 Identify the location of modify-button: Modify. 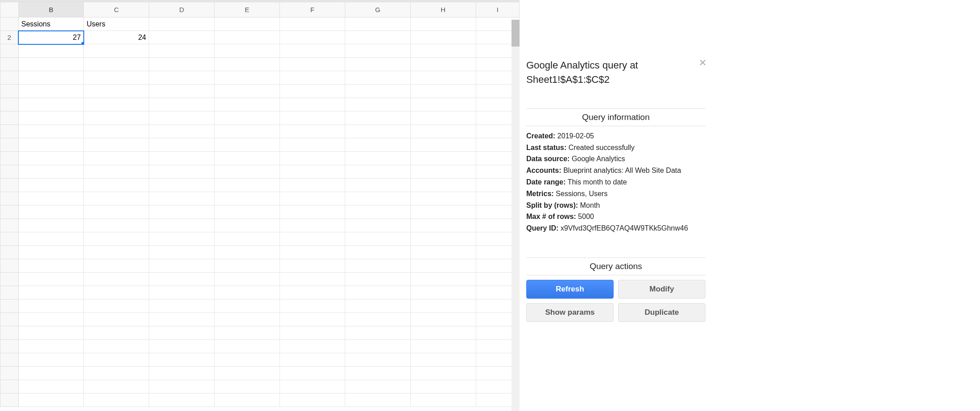
(662, 289).